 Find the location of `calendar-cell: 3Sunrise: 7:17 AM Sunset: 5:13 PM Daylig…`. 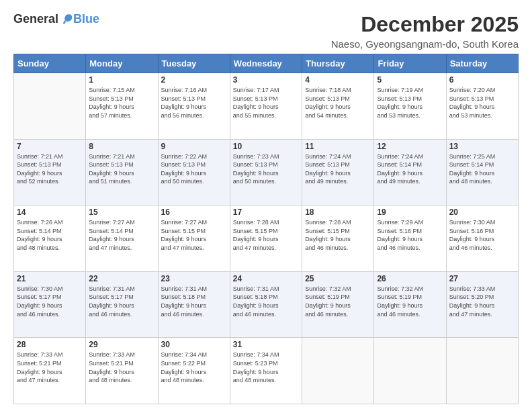

calendar-cell: 3Sunrise: 7:17 AM Sunset: 5:13 PM Daylig… is located at coordinates (266, 106).